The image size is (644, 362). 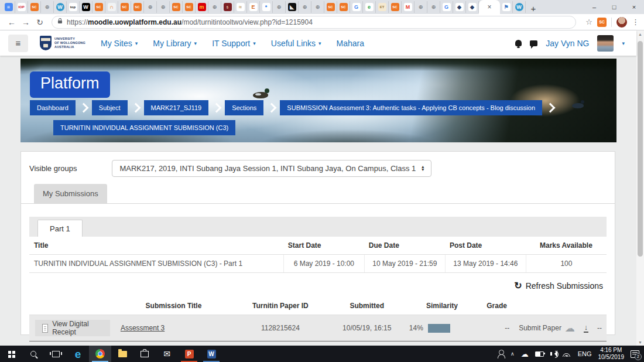 I want to click on task-view-button, so click(x=56, y=354).